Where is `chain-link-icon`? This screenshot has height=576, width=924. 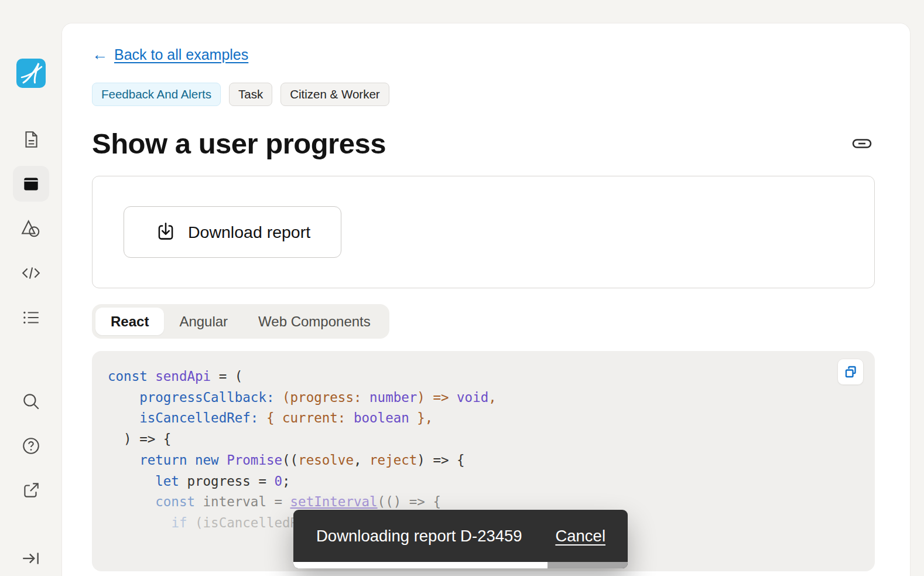
chain-link-icon is located at coordinates (862, 144).